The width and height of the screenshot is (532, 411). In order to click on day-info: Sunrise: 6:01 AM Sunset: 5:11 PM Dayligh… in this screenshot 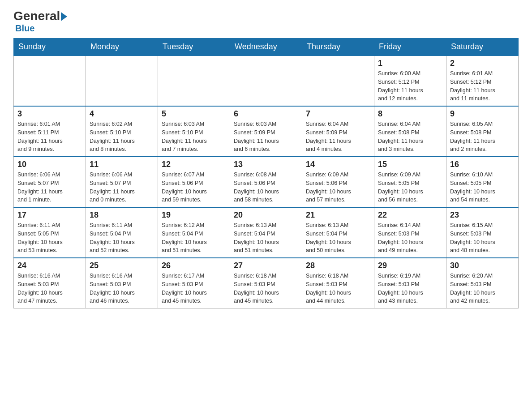, I will do `click(50, 137)`.